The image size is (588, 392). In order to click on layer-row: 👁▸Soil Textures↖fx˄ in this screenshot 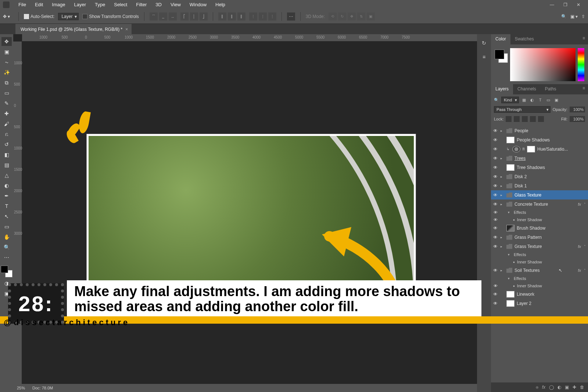, I will do `click(539, 270)`.